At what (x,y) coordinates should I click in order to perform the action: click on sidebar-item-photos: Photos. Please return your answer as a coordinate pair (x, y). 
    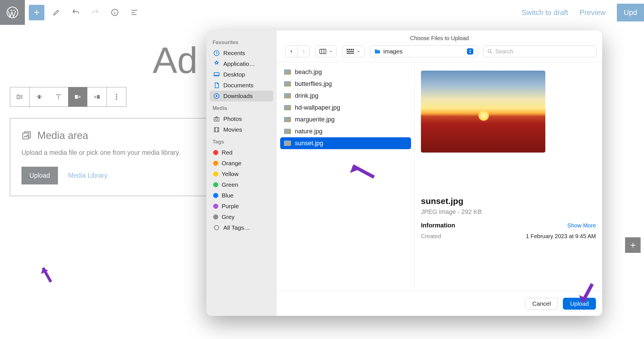
    Looking at the image, I should click on (241, 119).